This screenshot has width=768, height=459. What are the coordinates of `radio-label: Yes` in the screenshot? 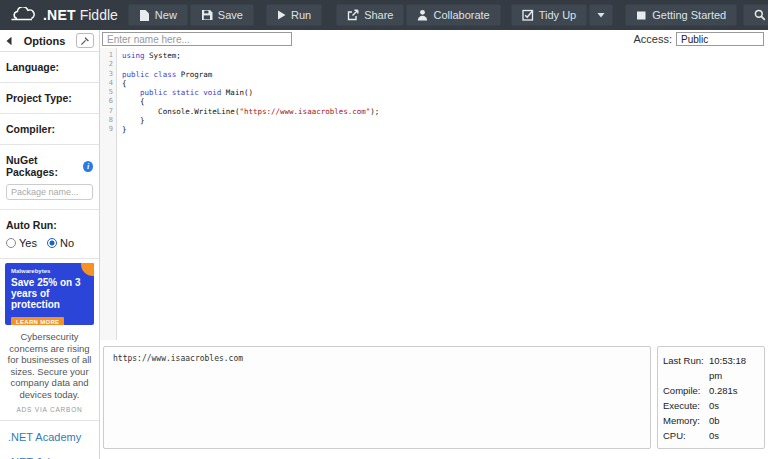 It's located at (28, 243).